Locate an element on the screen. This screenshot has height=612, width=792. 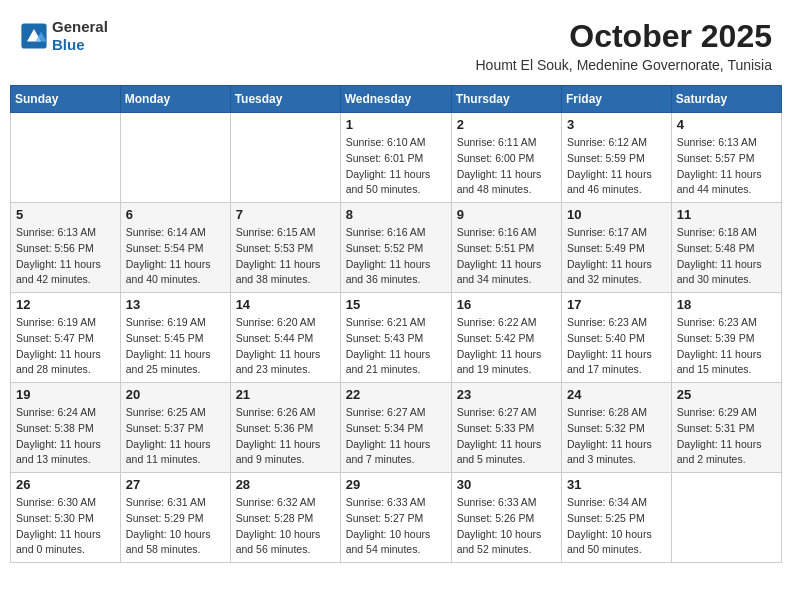
day-info: Sunrise: 6:27 AM Sunset: 5:33 PM Dayligh… is located at coordinates (506, 436).